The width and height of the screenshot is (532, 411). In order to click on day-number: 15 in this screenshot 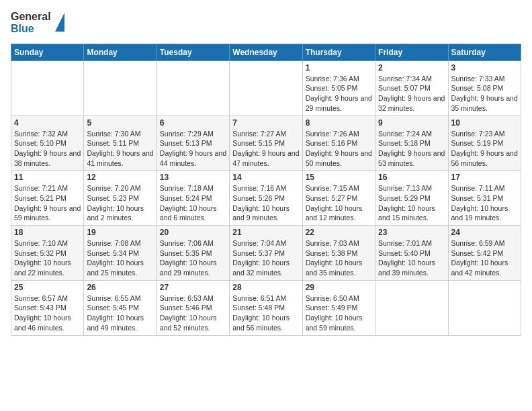, I will do `click(339, 177)`.